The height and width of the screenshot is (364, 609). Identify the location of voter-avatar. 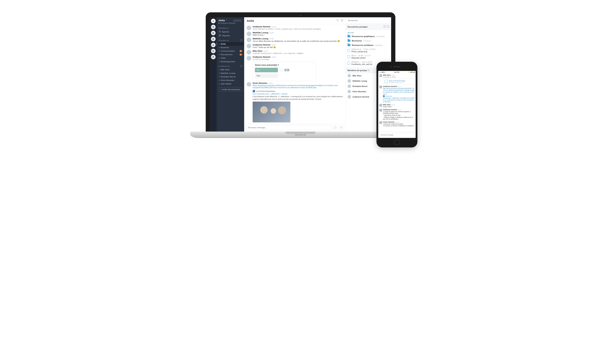
(288, 70).